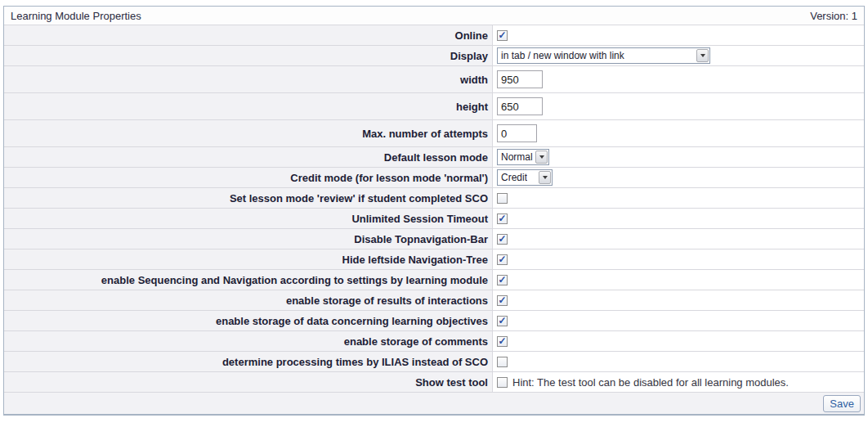  What do you see at coordinates (502, 342) in the screenshot?
I see `enable-storage-comments-checkbox: ✓` at bounding box center [502, 342].